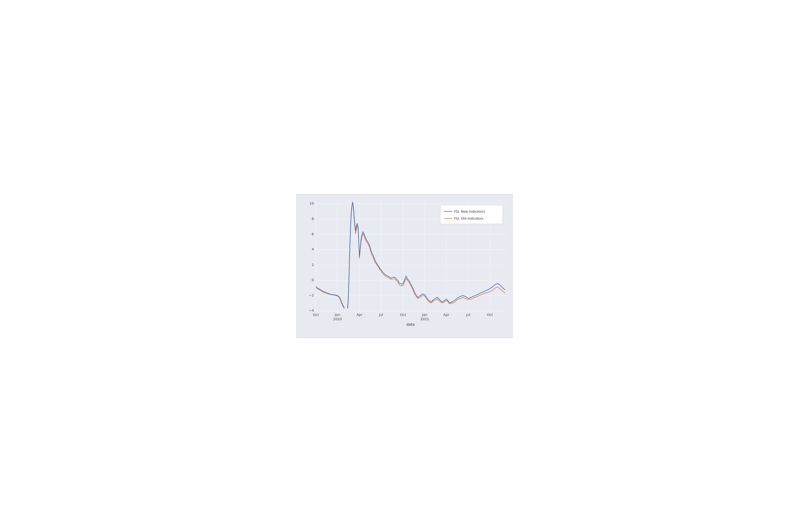 This screenshot has width=809, height=532. What do you see at coordinates (411, 262) in the screenshot?
I see `chart-plot-area: 10 8 6 4 2 0 −2 −4 Oct Jan 2020 Apr Jul …` at bounding box center [411, 262].